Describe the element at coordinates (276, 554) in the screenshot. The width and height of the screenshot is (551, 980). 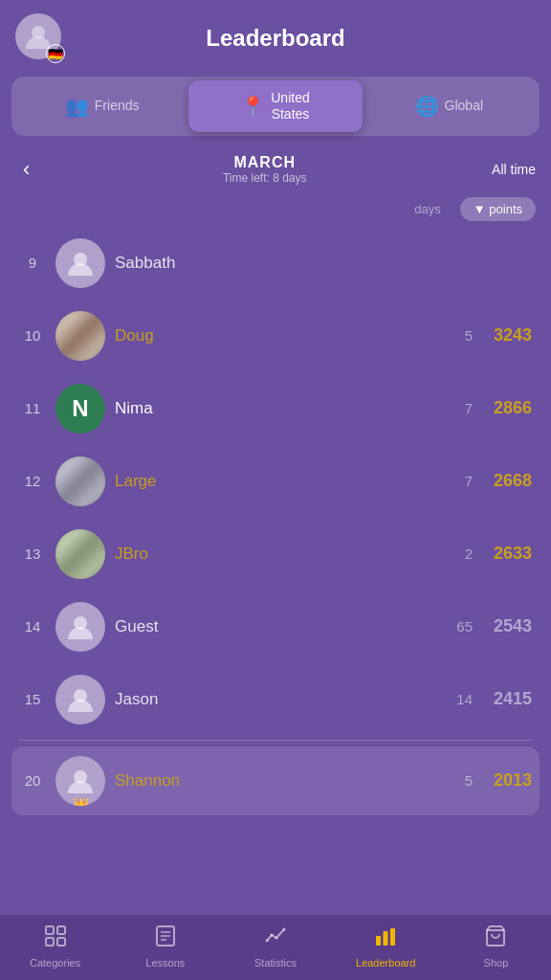
I see `table-row: 13 JBro 2 2633` at that location.